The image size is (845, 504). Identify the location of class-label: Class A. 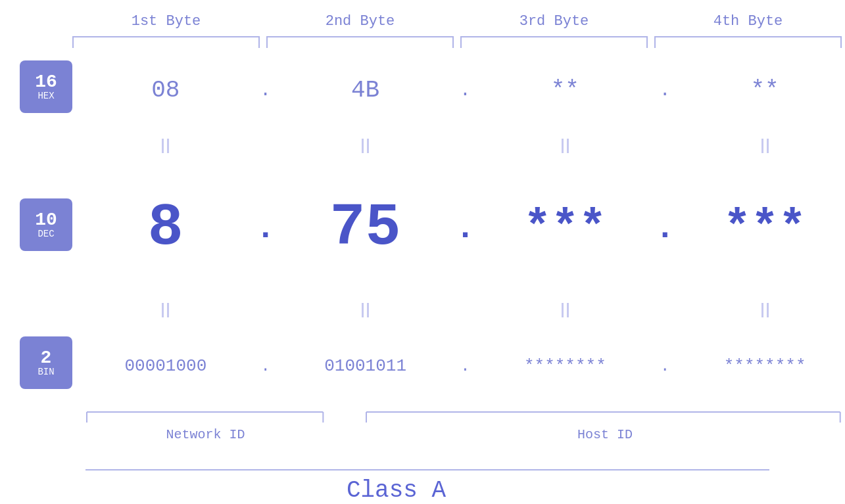
(396, 490).